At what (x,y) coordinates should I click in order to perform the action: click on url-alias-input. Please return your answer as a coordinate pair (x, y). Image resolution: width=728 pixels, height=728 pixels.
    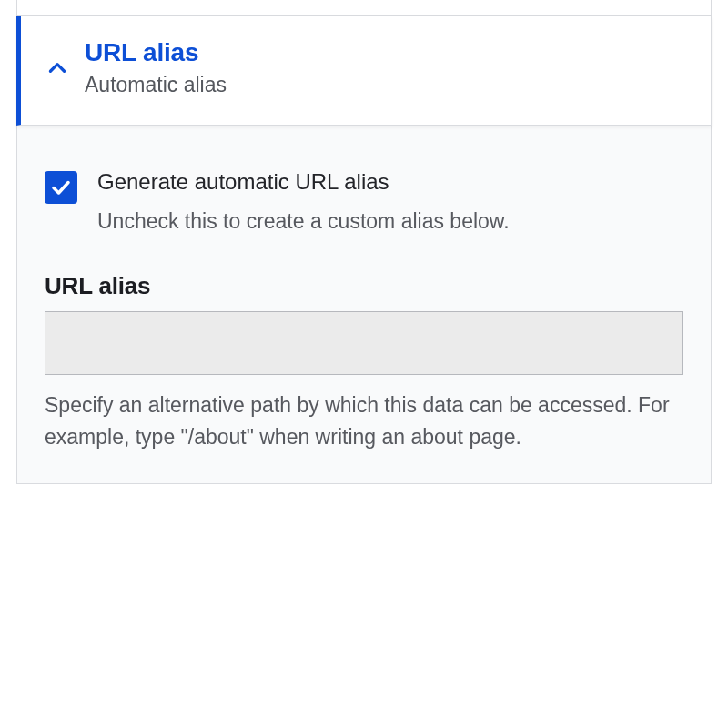
    Looking at the image, I should click on (364, 343).